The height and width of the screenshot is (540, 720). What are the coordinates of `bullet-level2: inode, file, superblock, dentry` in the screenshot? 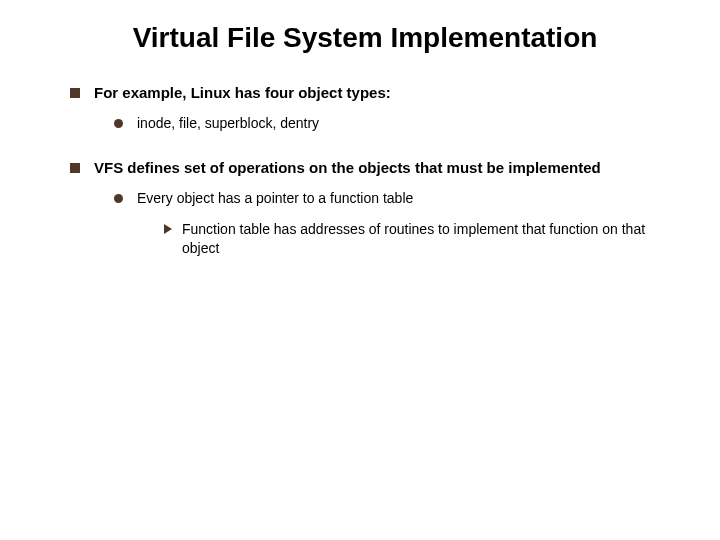 It's located at (397, 123).